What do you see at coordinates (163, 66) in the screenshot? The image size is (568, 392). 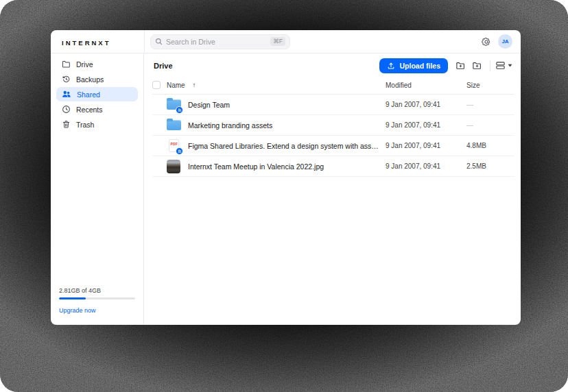 I see `breadcrumb: Drive` at bounding box center [163, 66].